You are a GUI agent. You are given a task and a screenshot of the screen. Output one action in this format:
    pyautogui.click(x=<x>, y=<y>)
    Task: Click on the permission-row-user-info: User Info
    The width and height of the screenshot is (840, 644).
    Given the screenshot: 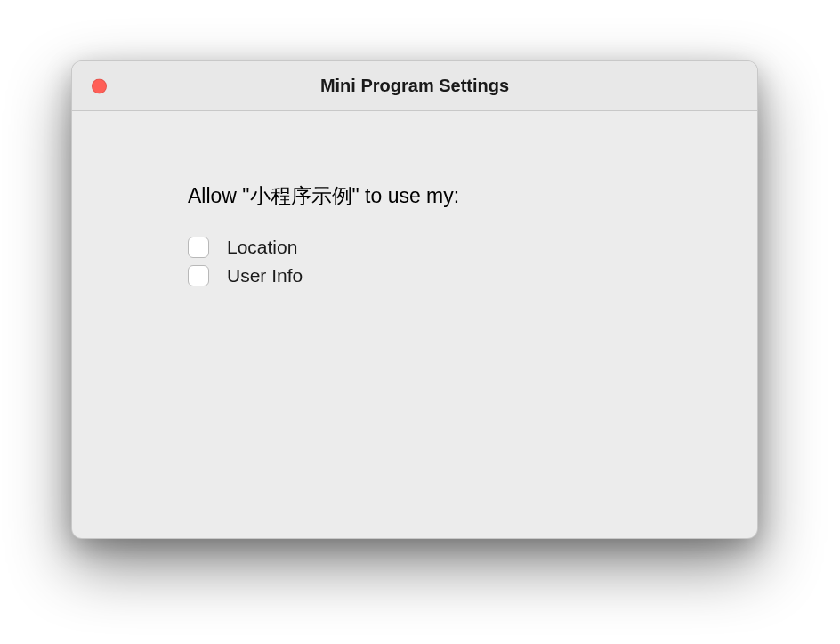 What is the action you would take?
    pyautogui.click(x=419, y=276)
    